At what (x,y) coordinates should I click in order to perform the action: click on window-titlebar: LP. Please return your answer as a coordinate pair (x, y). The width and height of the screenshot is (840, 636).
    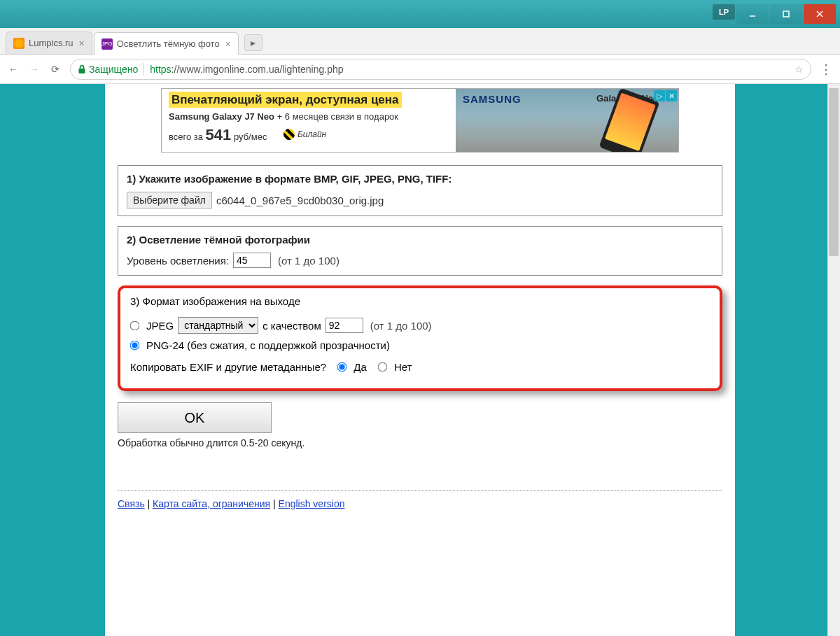
    Looking at the image, I should click on (420, 14).